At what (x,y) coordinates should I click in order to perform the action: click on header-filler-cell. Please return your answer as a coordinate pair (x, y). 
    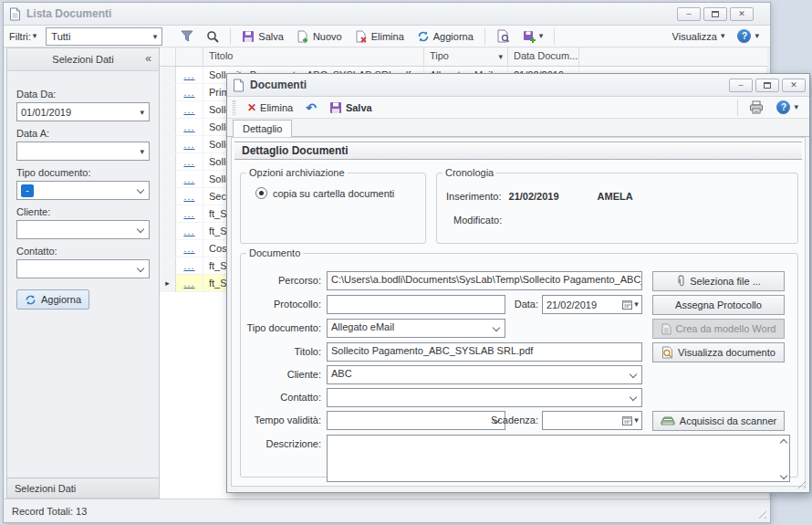
    Looking at the image, I should click on (673, 57).